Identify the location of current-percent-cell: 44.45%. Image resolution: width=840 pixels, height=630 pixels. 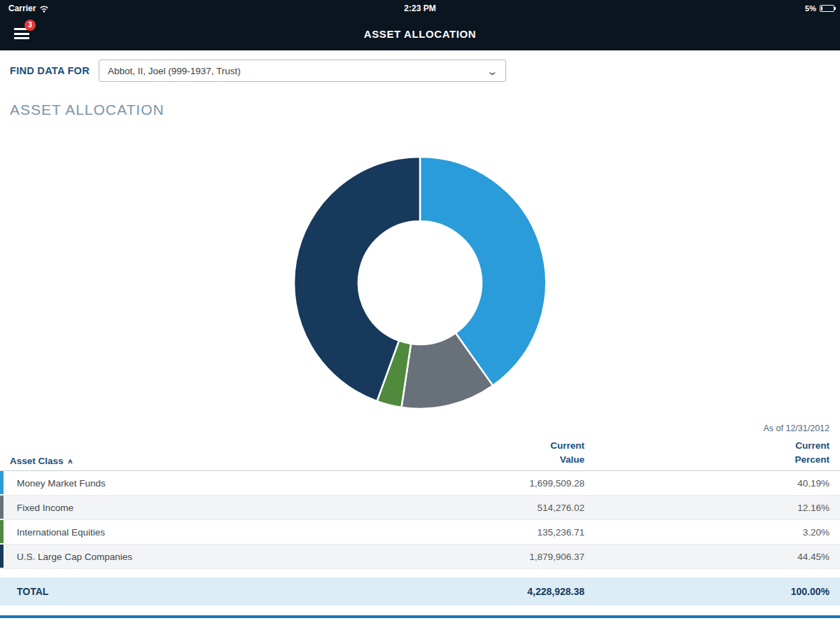
(713, 557).